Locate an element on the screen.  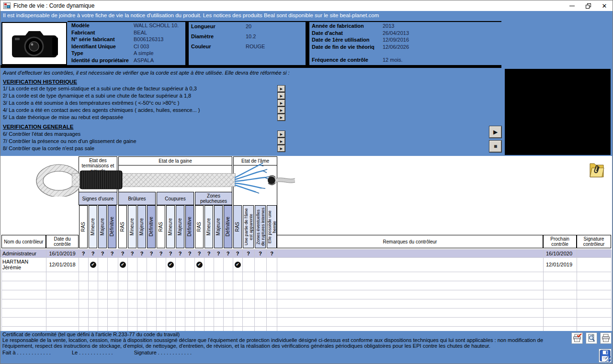
field-label: Date d'achat is located at coordinates (328, 33).